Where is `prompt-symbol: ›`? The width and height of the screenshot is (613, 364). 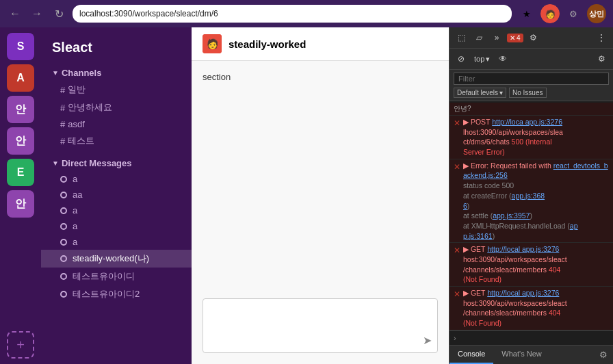
prompt-symbol: › is located at coordinates (455, 338).